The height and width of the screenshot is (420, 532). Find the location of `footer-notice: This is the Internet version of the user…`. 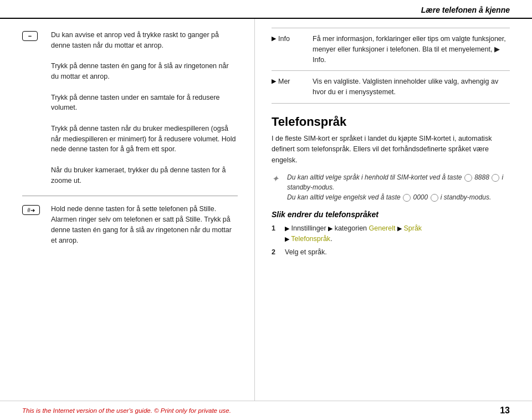

footer-notice: This is the Internet version of the user… is located at coordinates (126, 411).